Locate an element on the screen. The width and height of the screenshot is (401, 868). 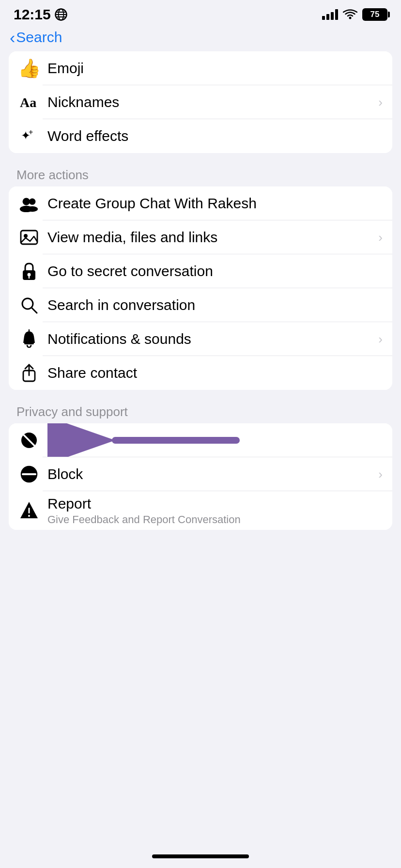
restrict-label: Restrict is located at coordinates (72, 440).